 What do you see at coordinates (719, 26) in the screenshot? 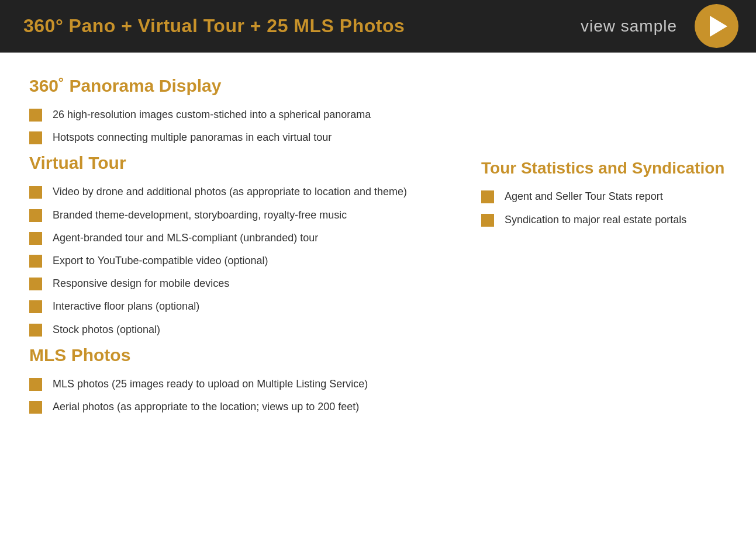
I see `play-icon` at bounding box center [719, 26].